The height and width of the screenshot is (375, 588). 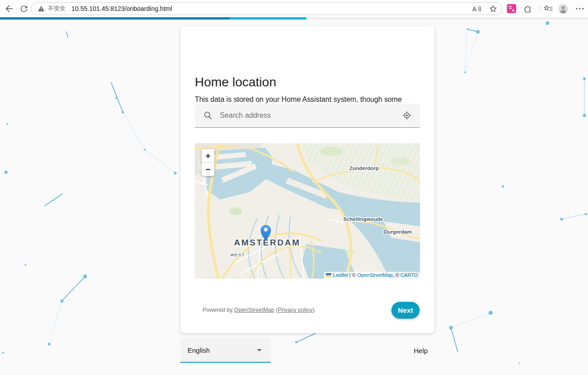 I want to click on page-title: Home location, so click(x=236, y=82).